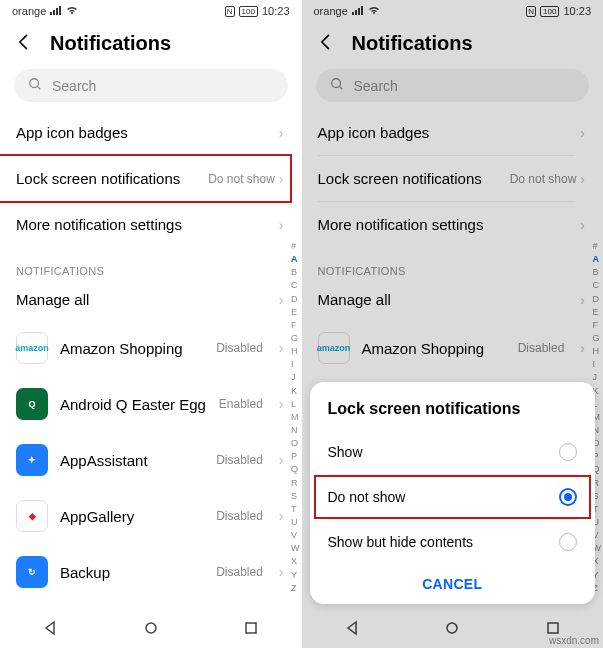 The image size is (603, 648). Describe the element at coordinates (145, 404) in the screenshot. I see `app-row: Q Android Q Easter Egg Enabled ›` at that location.